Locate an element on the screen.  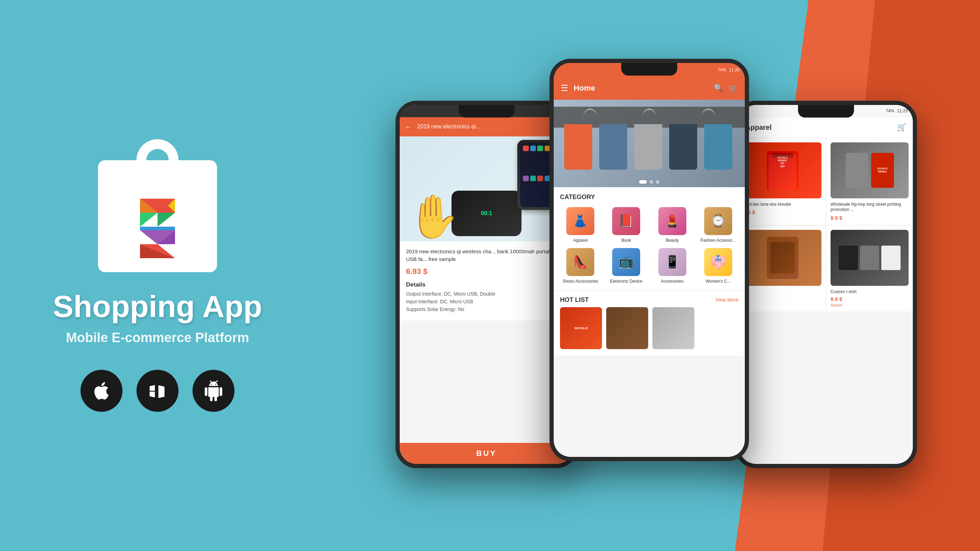
platform-icons is located at coordinates (158, 391).